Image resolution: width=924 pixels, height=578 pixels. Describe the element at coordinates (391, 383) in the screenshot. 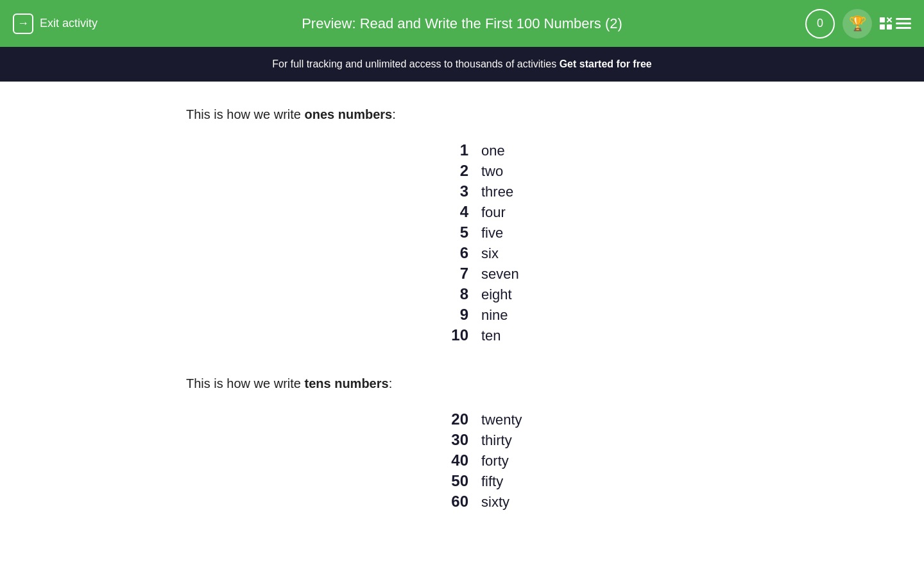

I see `tens-intro-suffix: :` at that location.